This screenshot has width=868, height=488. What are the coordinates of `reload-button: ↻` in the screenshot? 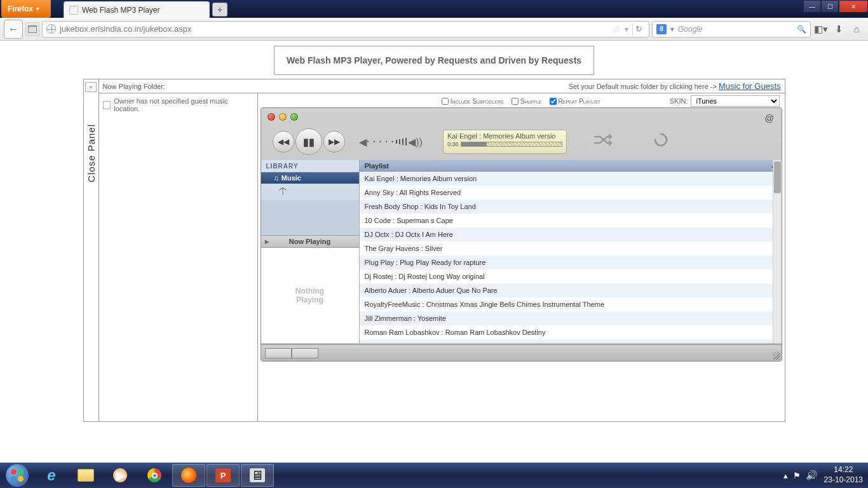 It's located at (639, 29).